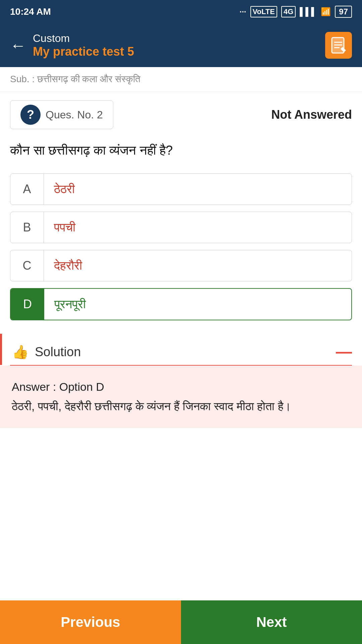 The image size is (362, 644). I want to click on header-custom-label: Custom, so click(83, 38).